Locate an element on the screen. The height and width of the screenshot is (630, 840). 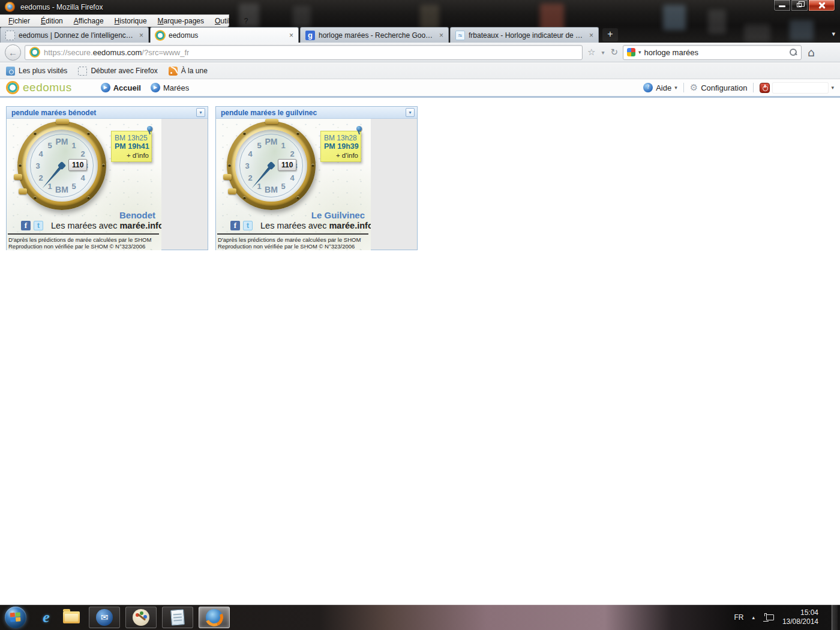
back-button: ← is located at coordinates (13, 53).